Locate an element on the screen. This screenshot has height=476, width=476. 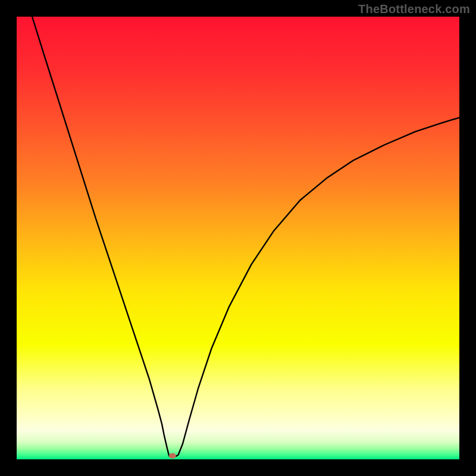
attribution-text: TheBottleneck.com is located at coordinates (414, 10).